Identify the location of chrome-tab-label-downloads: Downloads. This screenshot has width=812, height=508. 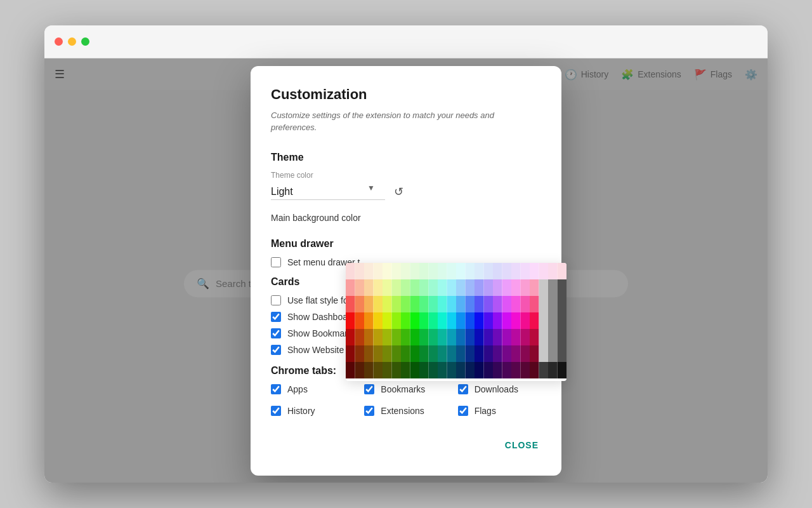
(496, 389).